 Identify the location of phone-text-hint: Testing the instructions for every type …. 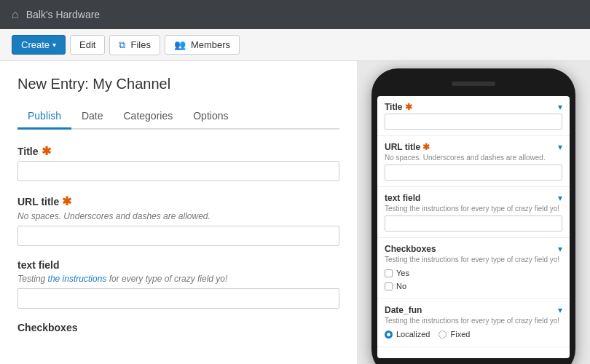
(473, 208).